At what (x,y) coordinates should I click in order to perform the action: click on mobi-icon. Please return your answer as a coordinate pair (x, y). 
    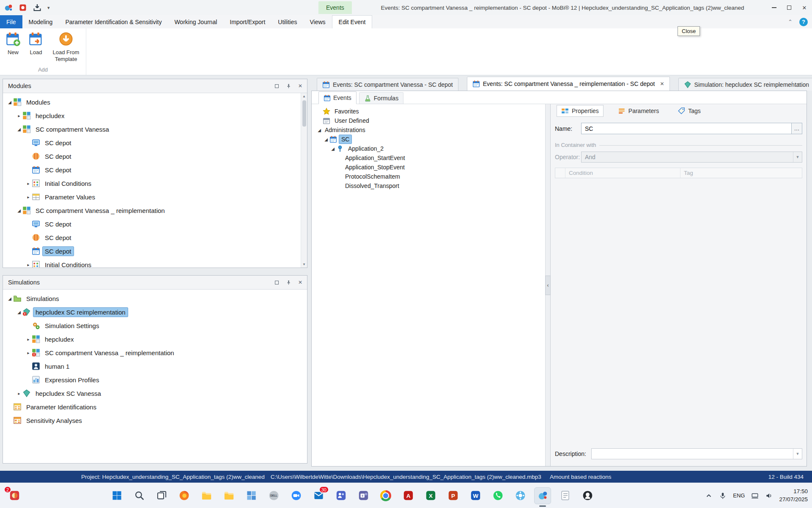
    Looking at the image, I should click on (543, 496).